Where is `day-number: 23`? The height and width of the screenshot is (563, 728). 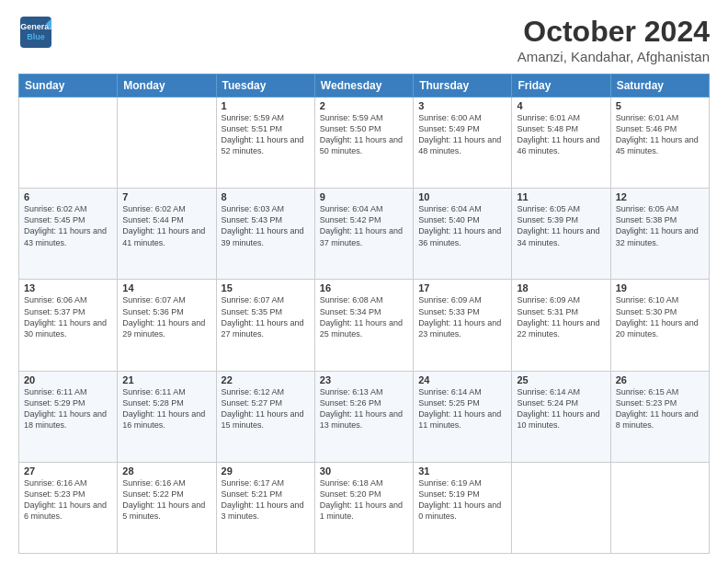 day-number: 23 is located at coordinates (364, 380).